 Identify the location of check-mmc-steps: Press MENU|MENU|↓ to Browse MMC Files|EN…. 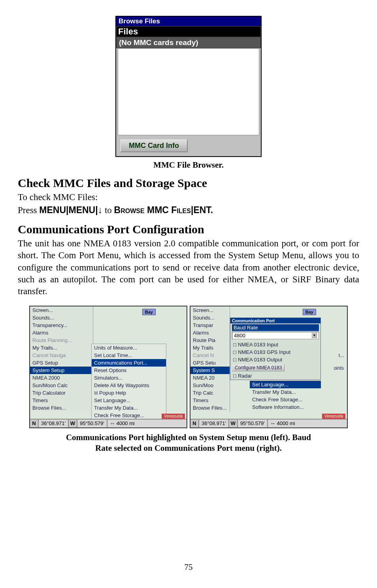
(188, 210).